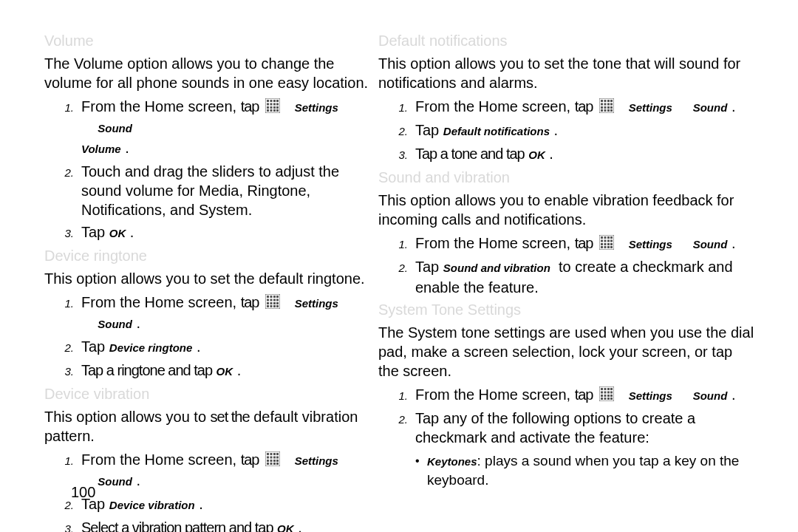  I want to click on intro-sound-vibration: This option allows you to enable vibrati…, so click(567, 210).